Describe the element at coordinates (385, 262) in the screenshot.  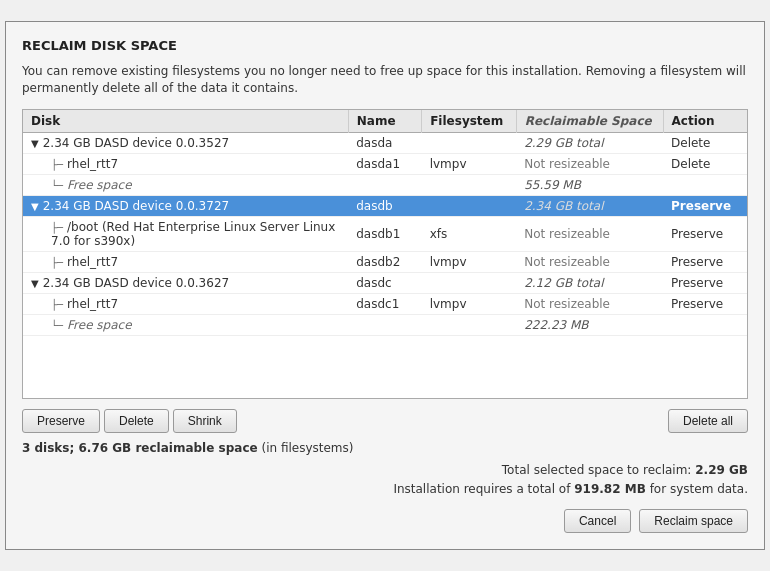
I see `table-row: ├─rhel_rtt7dasdb2lvmpvNot resizeablePres…` at that location.